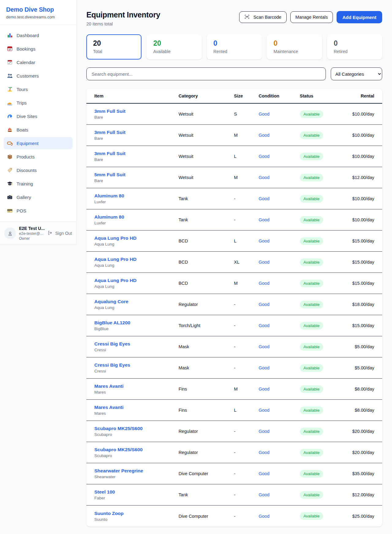 The image size is (392, 534). I want to click on bookings-icon: 17, so click(10, 49).